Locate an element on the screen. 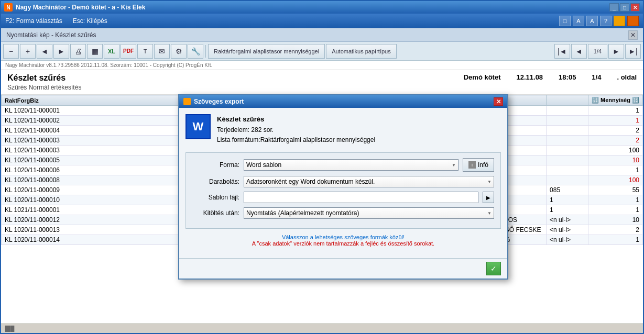 Image resolution: width=644 pixels, height=334 pixels. col-header-menny: 🔢 Mennyiség 🔢 is located at coordinates (616, 101).